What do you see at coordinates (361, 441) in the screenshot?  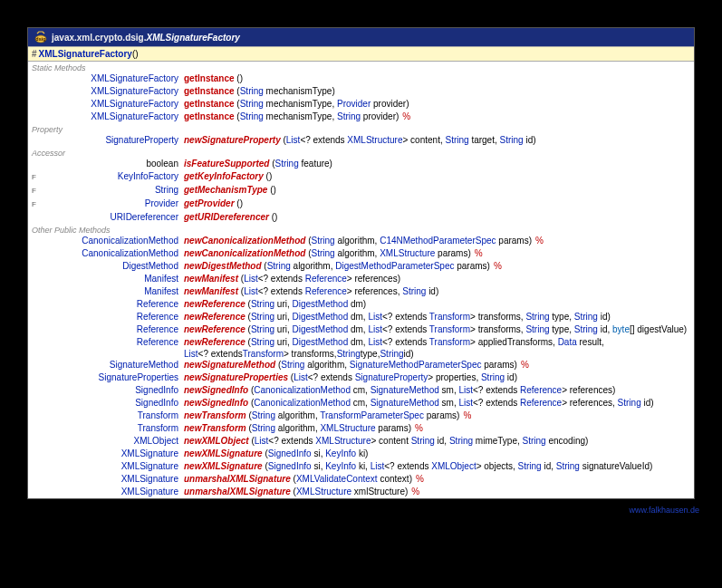 I see `method-row: XMLObjectnewXMLObject (List<? extends XM…` at bounding box center [361, 441].